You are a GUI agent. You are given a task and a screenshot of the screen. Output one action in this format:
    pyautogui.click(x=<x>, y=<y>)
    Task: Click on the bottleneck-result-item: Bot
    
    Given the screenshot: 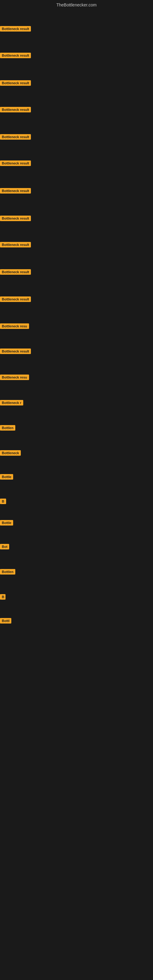 What is the action you would take?
    pyautogui.click(x=5, y=547)
    